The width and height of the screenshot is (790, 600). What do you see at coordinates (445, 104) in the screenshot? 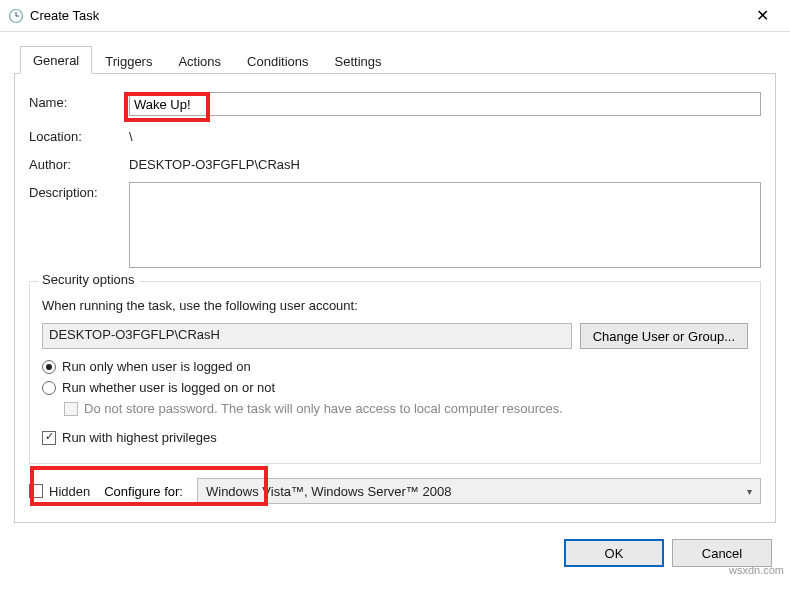
I see `name-input` at bounding box center [445, 104].